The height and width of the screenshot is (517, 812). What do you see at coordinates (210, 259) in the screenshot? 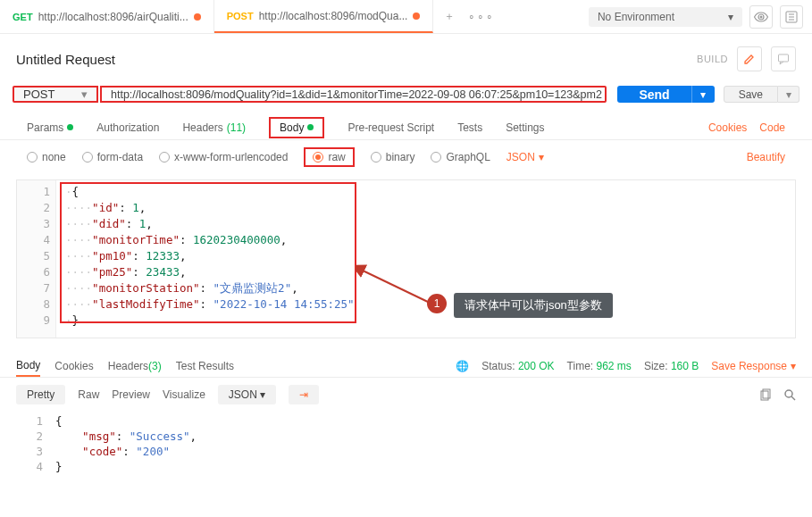
I see `code-content: ·{ ····"id": 1, ····"did": 1, ····"monit…` at bounding box center [210, 259].